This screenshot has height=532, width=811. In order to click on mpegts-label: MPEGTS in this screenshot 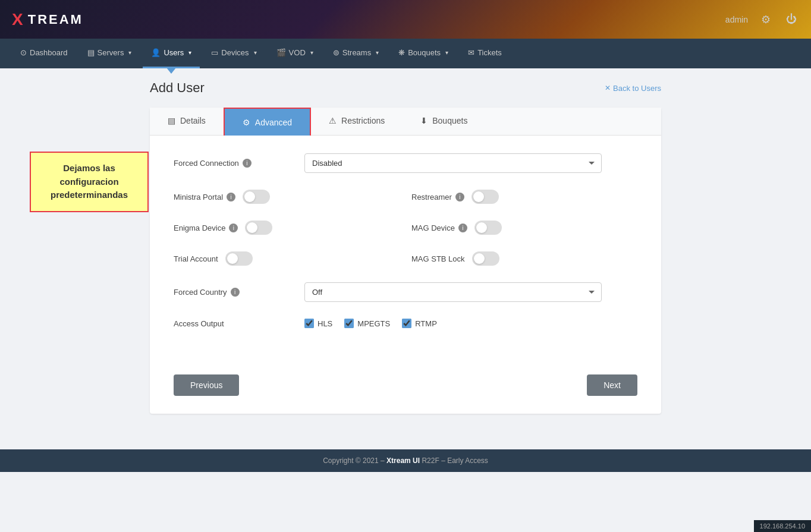, I will do `click(373, 323)`.